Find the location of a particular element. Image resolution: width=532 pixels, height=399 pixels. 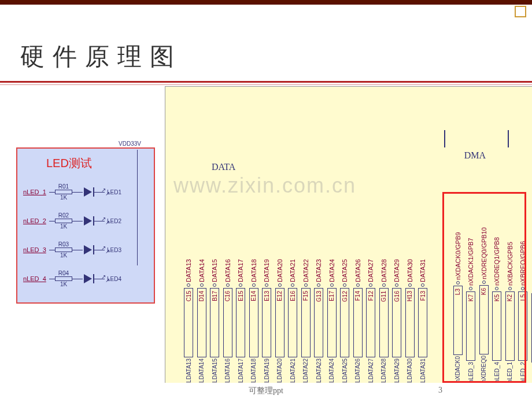

pin-column: DATA20E12LDATA20 is located at coordinates (280, 298).